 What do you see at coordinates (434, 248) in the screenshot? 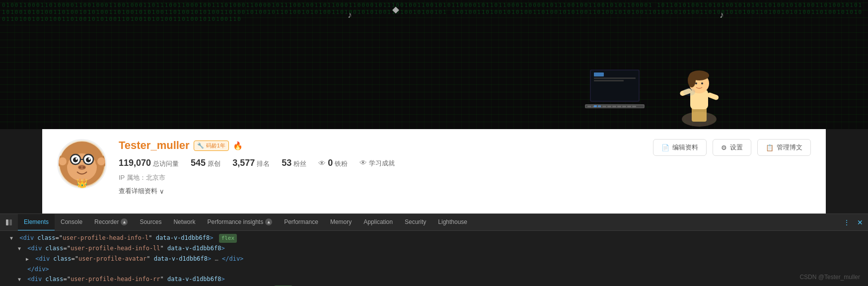
I see `dom-line-2: <div class="user-profile-head-info-ll" d…` at bounding box center [434, 248].